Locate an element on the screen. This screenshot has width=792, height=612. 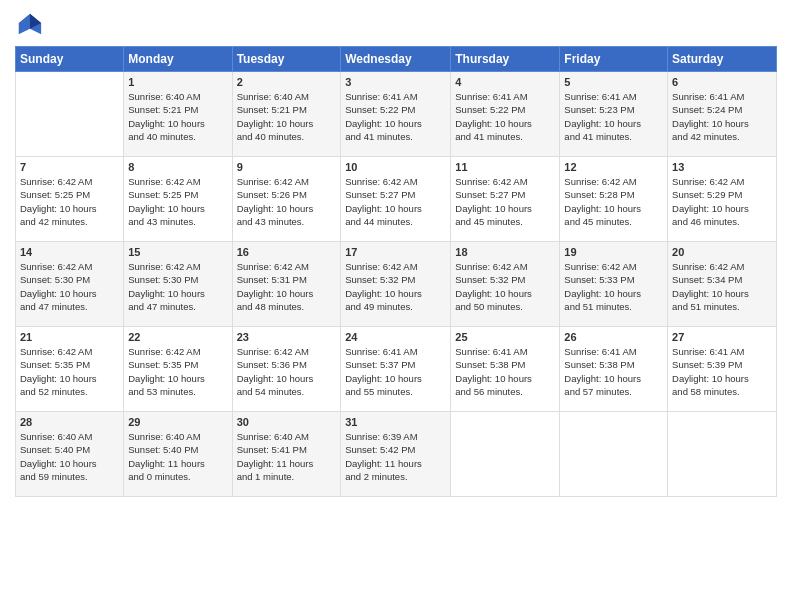
day-number: 17 is located at coordinates (396, 252).